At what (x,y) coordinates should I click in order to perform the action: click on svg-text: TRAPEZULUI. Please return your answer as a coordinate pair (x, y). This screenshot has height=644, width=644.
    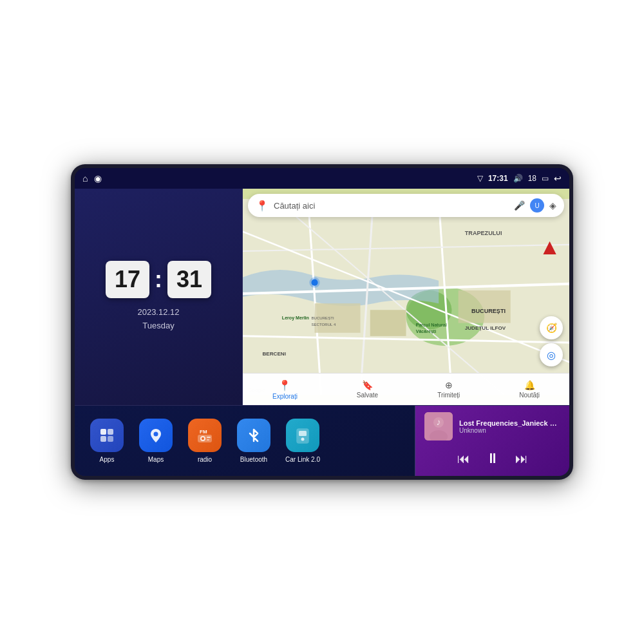
    Looking at the image, I should click on (484, 233).